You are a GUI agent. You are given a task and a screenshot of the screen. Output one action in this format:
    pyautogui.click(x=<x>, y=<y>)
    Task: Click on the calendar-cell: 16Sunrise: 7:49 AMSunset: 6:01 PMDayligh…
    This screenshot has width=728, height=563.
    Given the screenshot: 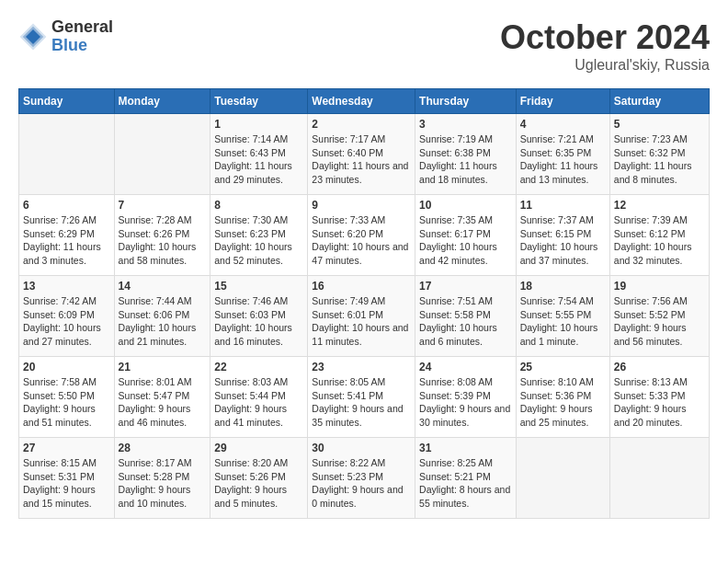 What is the action you would take?
    pyautogui.click(x=362, y=316)
    